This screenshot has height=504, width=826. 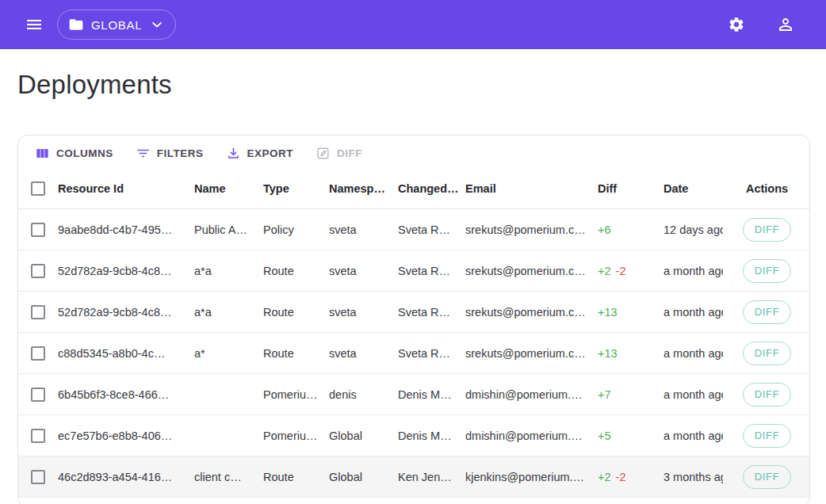 What do you see at coordinates (126, 395) in the screenshot?
I see `cell-resource-id: 6b45b6f3-8ce8-466…` at bounding box center [126, 395].